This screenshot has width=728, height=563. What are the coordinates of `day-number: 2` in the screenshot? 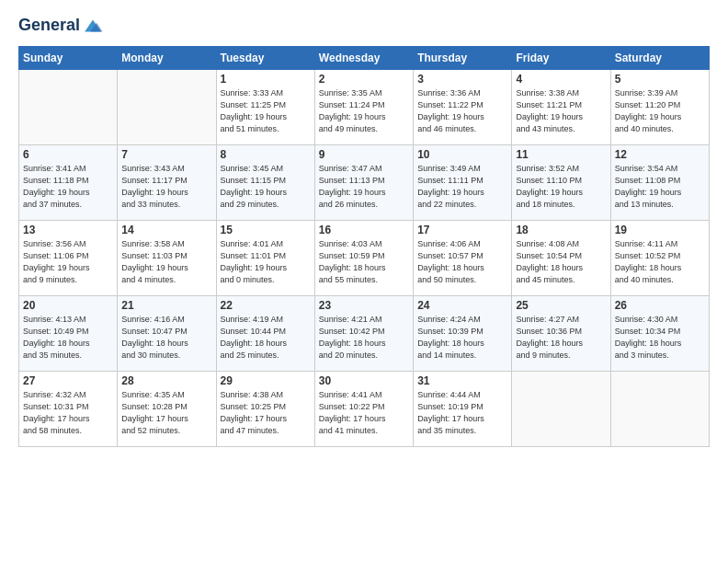 It's located at (364, 79).